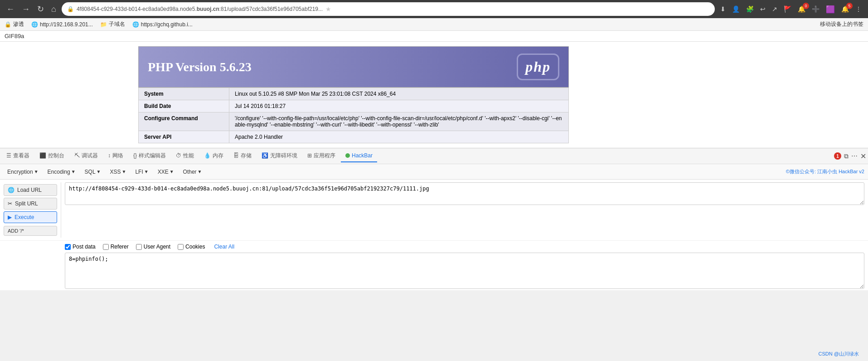 The image size is (868, 361). Describe the element at coordinates (845, 9) in the screenshot. I see `notification2-icon: 🔔5` at that location.